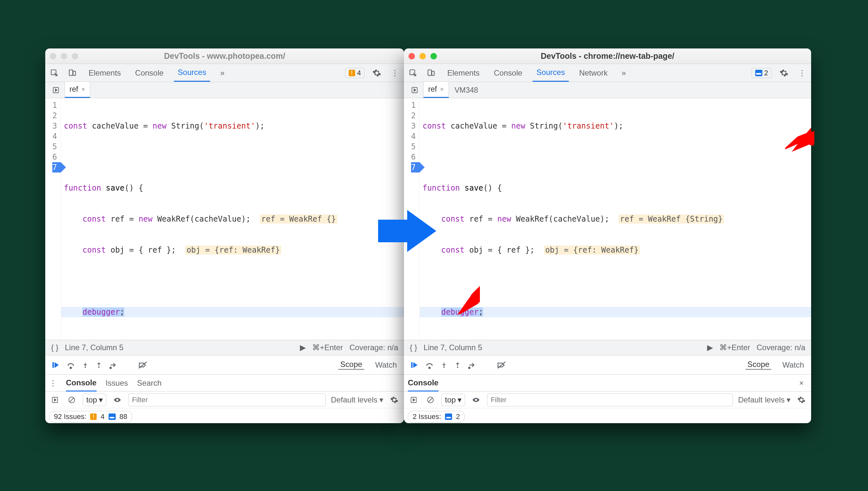  What do you see at coordinates (225, 90) in the screenshot?
I see `file-tabbar: ref ×` at bounding box center [225, 90].